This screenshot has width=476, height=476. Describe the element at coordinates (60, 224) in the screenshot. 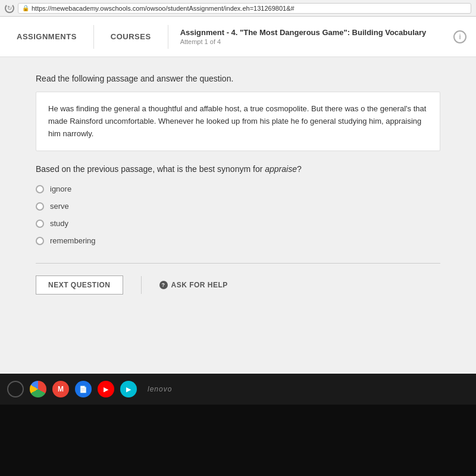

I see `option-label-study: study` at that location.